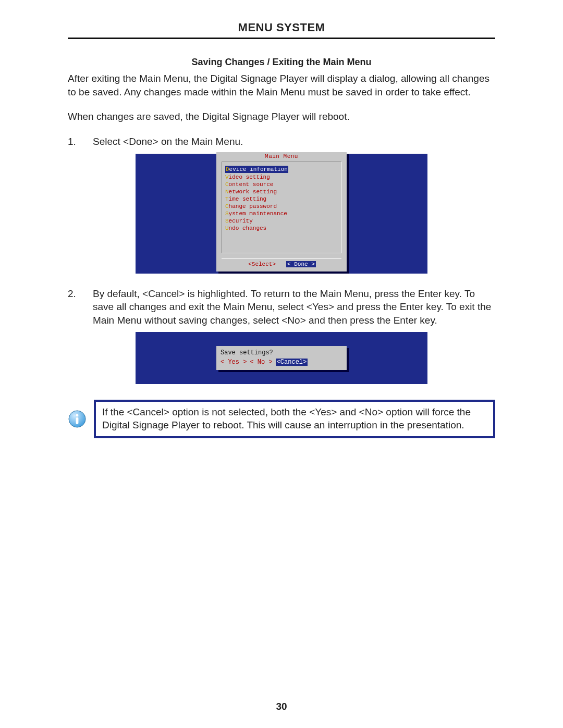  Describe the element at coordinates (282, 221) in the screenshot. I see `menu-item-security: Security` at that location.